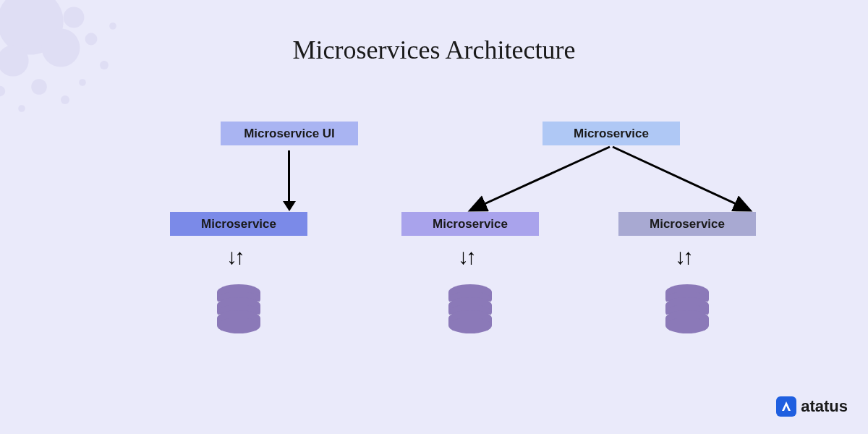  I want to click on arrow-line-ui-down, so click(289, 176).